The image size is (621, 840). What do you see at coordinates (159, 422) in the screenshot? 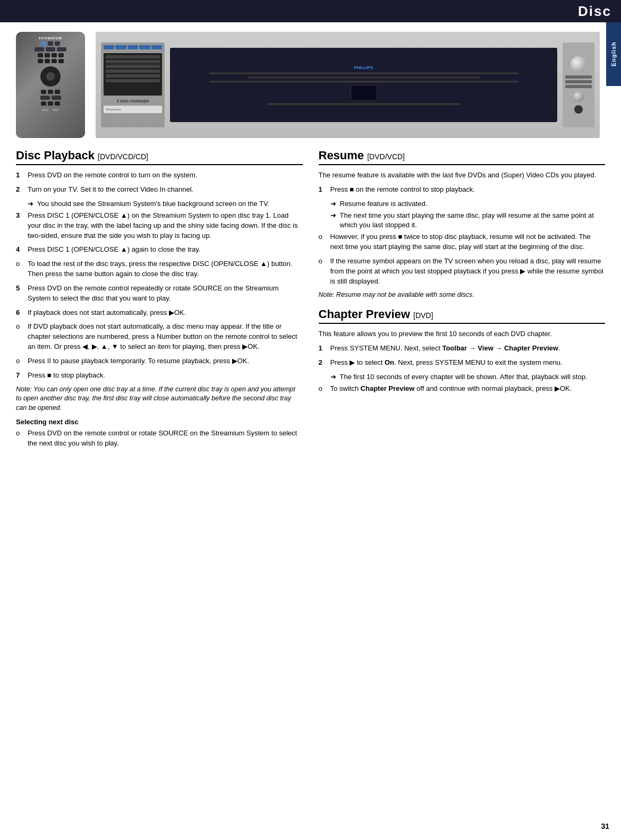
I see `selecting-next-disc-title: Selecting next disc` at bounding box center [159, 422].